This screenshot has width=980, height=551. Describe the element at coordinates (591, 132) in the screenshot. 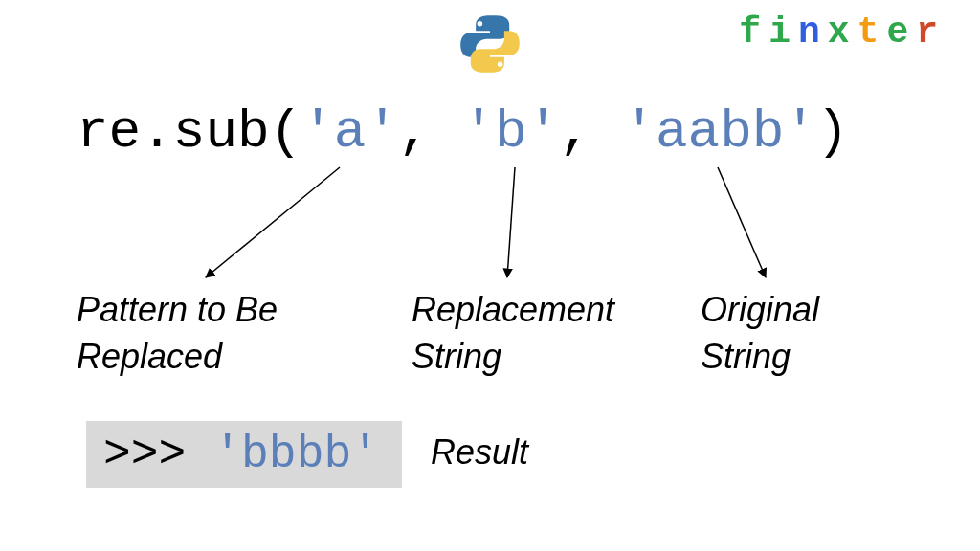

I see `code-sep2: ,` at that location.